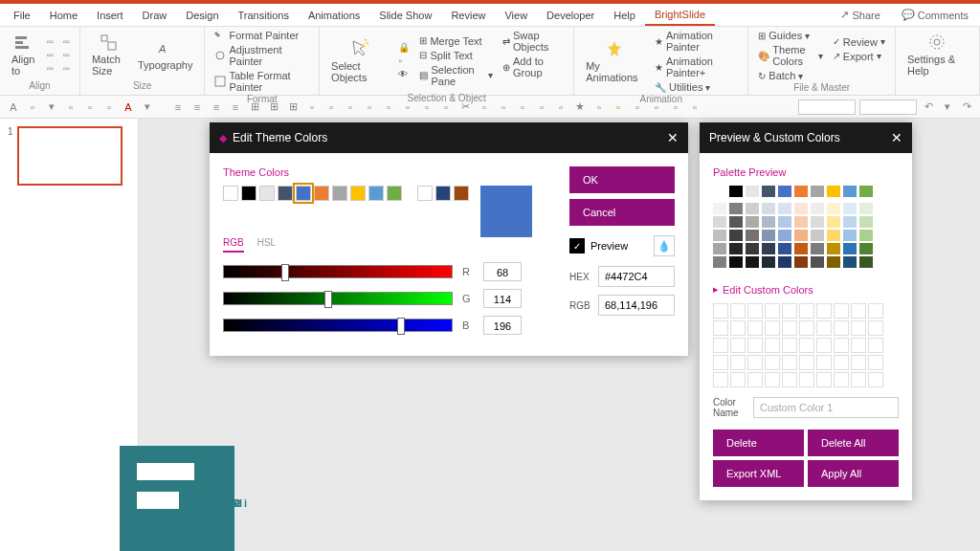 This screenshot has width=980, height=551. Describe the element at coordinates (262, 55) in the screenshot. I see `adjustment-painter-button: Adjustment Painter` at that location.